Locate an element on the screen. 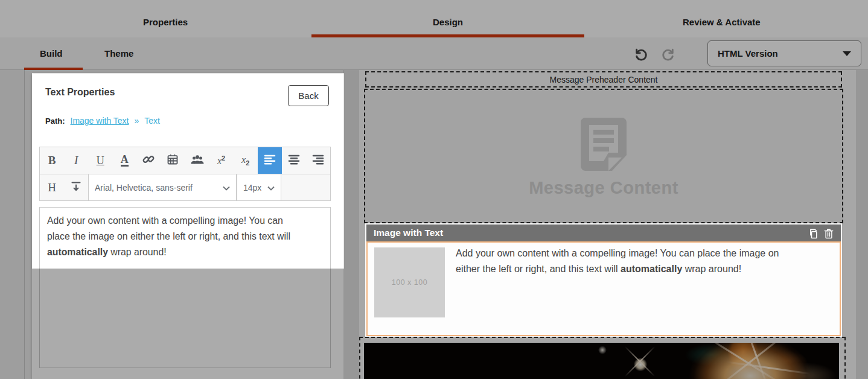 Image resolution: width=868 pixels, height=379 pixels. text-editor-area: Add your own content with a compelling i… is located at coordinates (185, 287).